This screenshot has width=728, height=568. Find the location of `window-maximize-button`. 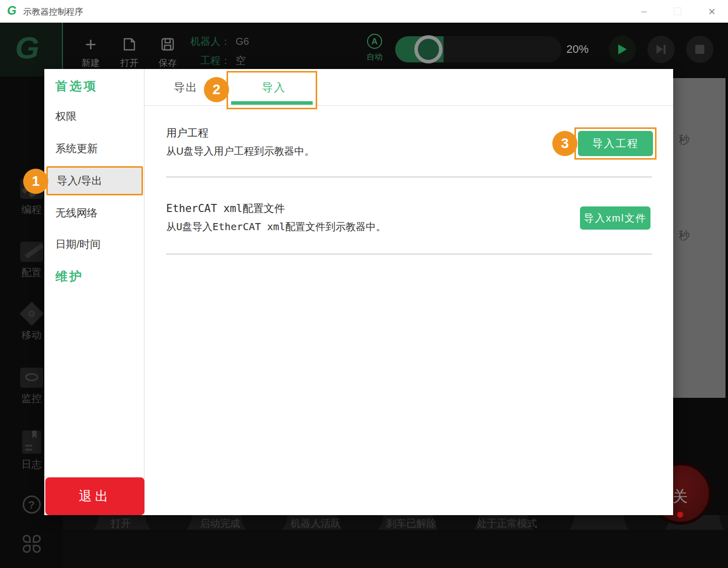

window-maximize-button is located at coordinates (677, 11).